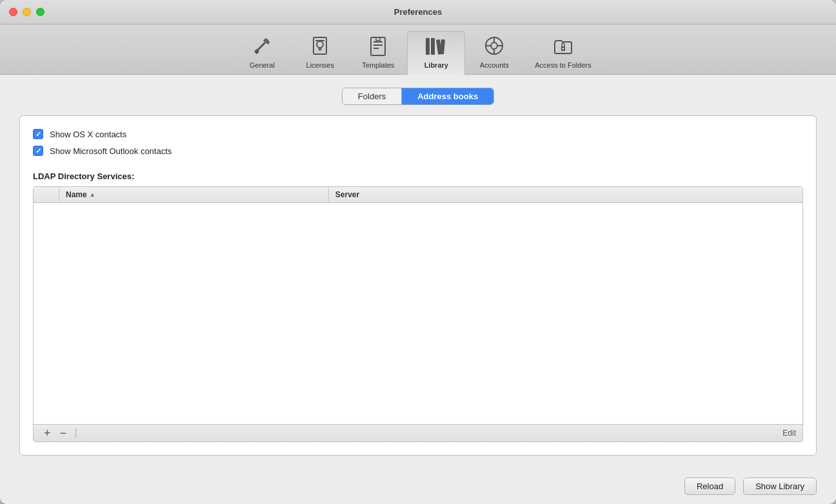  Describe the element at coordinates (418, 177) in the screenshot. I see `ldap-title: LDAP Directory Services:` at that location.